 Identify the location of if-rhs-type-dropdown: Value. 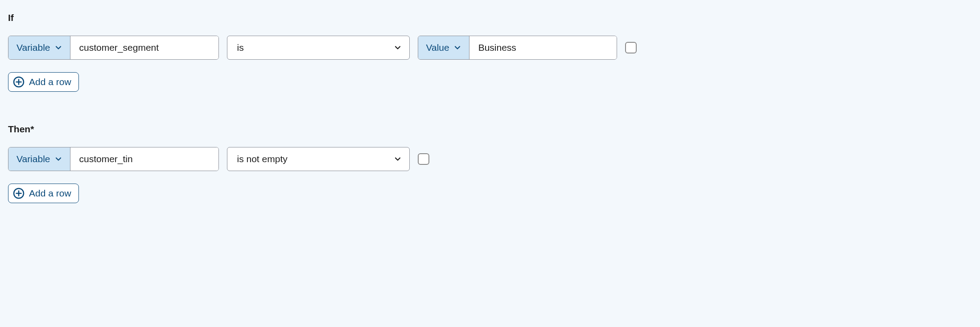
(444, 48).